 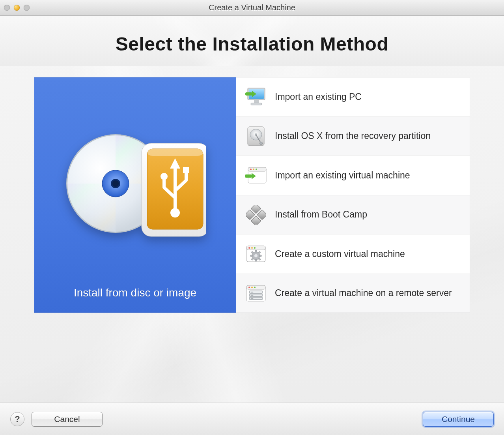 What do you see at coordinates (135, 293) in the screenshot?
I see `selected-option-label: Install from disc or image` at bounding box center [135, 293].